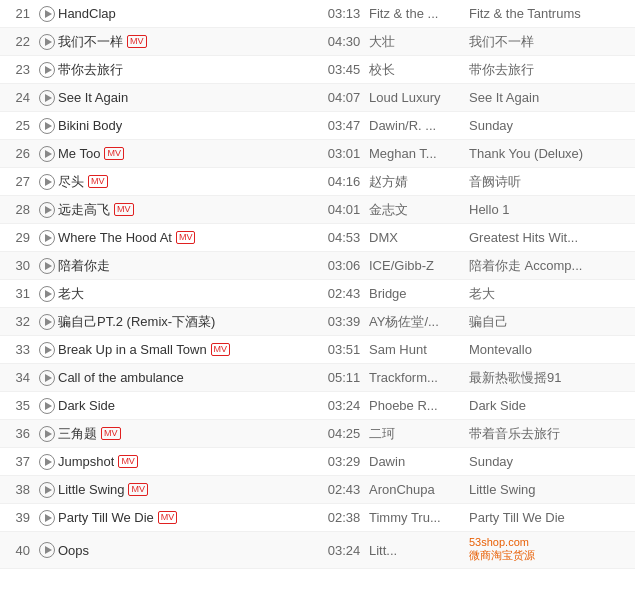 This screenshot has height=602, width=635. Describe the element at coordinates (188, 182) in the screenshot. I see `track-title-col: 尽头MV` at that location.